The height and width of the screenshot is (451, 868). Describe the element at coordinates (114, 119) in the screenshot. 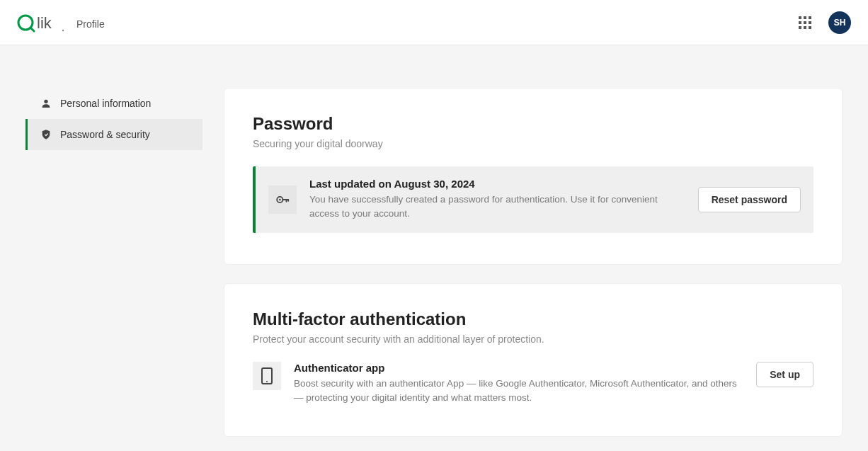

I see `sidebar: Personal information Password & security` at that location.